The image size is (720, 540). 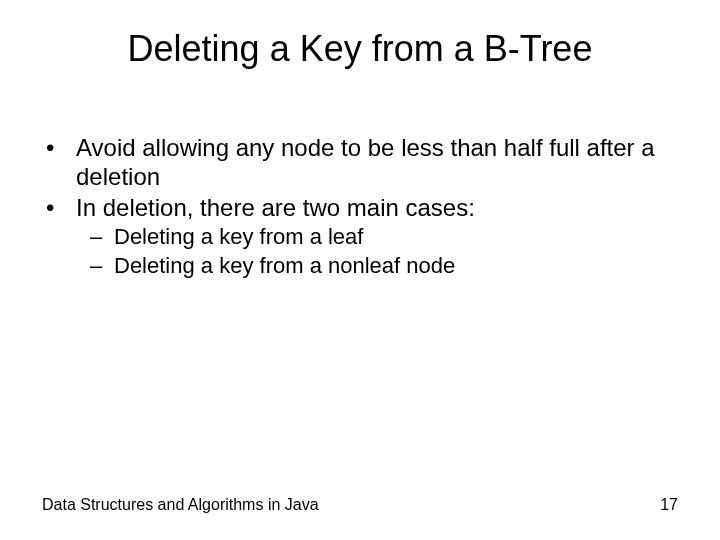 I want to click on page-number: 17, so click(x=669, y=505).